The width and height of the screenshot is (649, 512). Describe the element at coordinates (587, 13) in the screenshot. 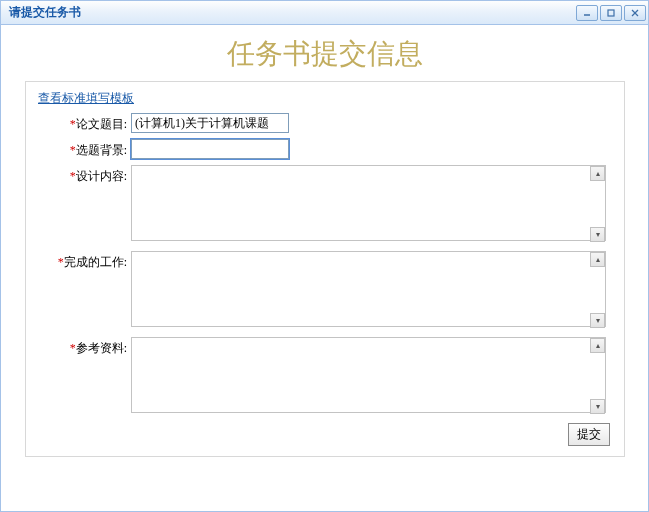

I see `minimize-button` at that location.